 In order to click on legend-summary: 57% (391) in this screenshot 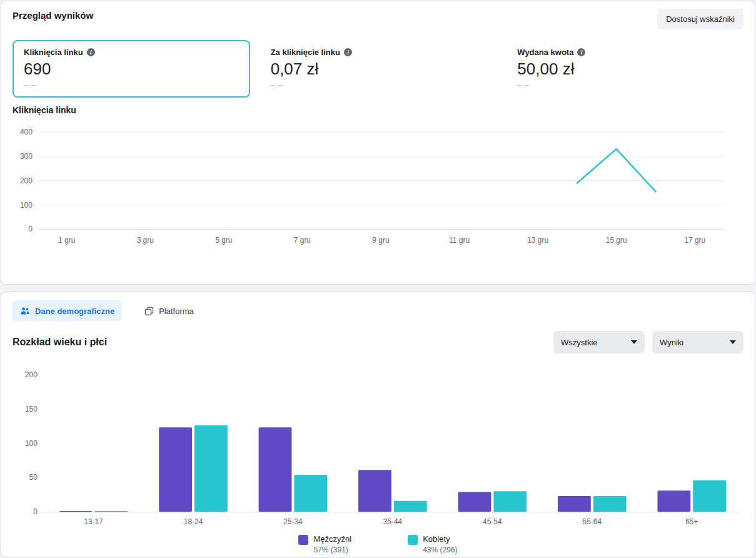, I will do `click(333, 550)`.